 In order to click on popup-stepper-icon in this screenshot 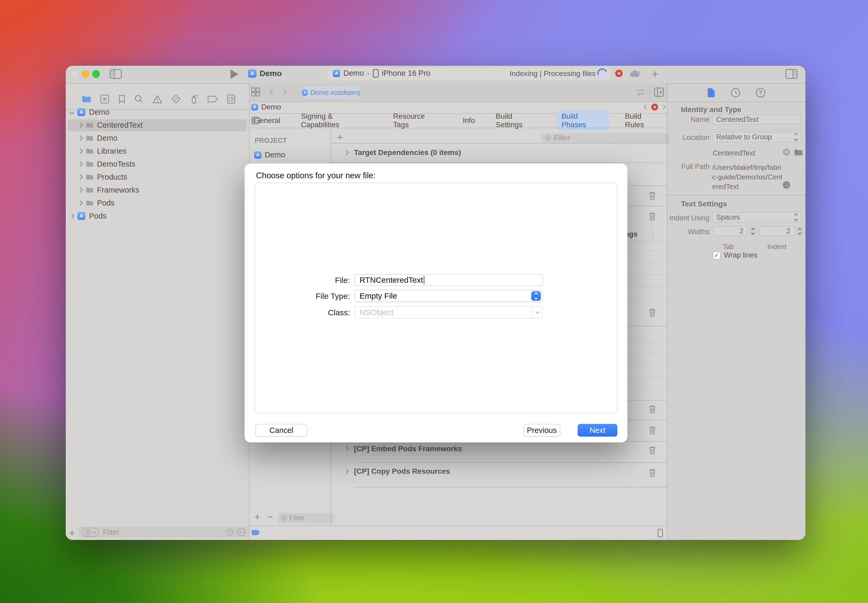, I will do `click(796, 137)`.